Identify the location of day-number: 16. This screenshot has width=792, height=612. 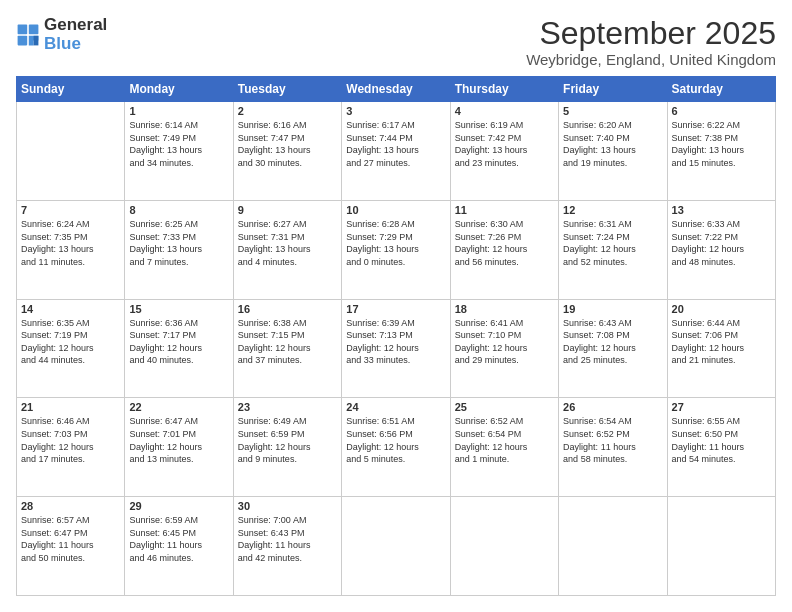
(288, 309).